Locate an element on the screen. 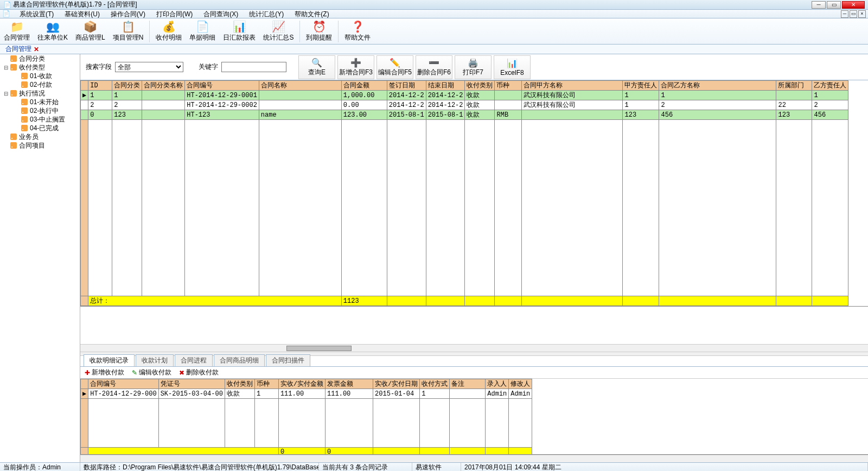 The width and height of the screenshot is (868, 471). status-datetime: 2017年08月01日 14:09:44 星期二 is located at coordinates (513, 467).